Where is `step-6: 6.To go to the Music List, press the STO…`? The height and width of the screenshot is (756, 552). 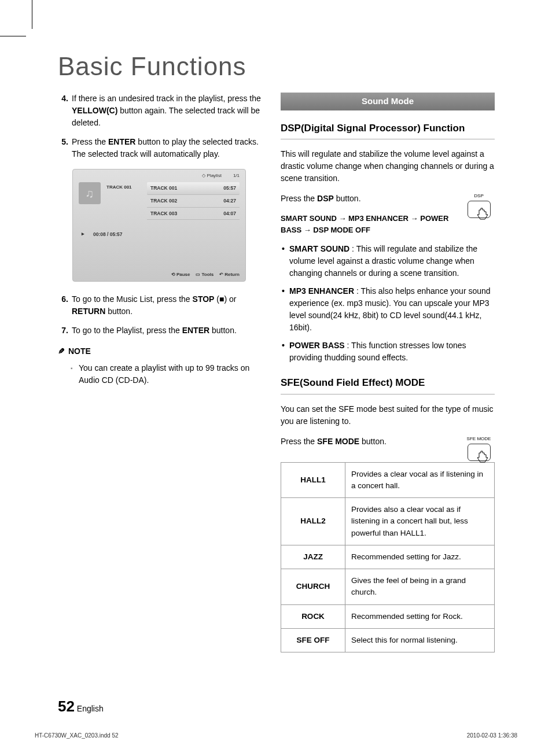 step-6: 6.To go to the Music List, press the STO… is located at coordinates (161, 305).